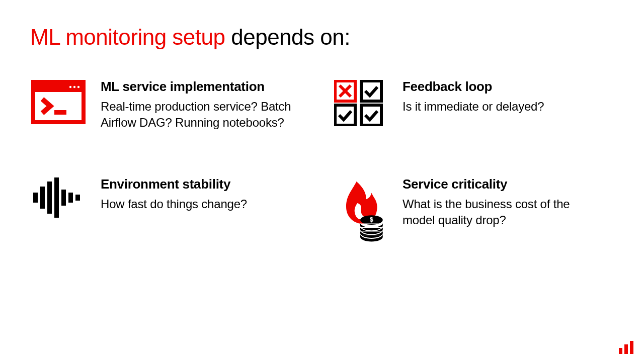  What do you see at coordinates (196, 115) in the screenshot?
I see `item-desc: Real-time production service? Batch Airf…` at bounding box center [196, 115].